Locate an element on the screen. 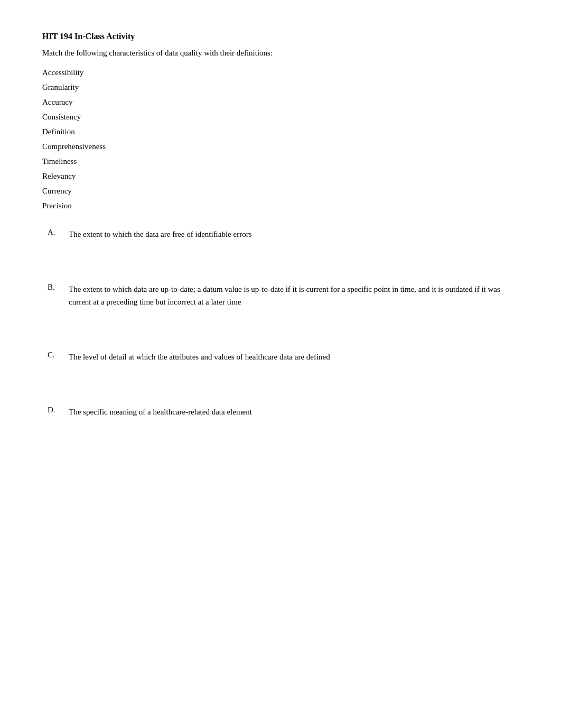  term-item: Comprehensiveness is located at coordinates (280, 146).